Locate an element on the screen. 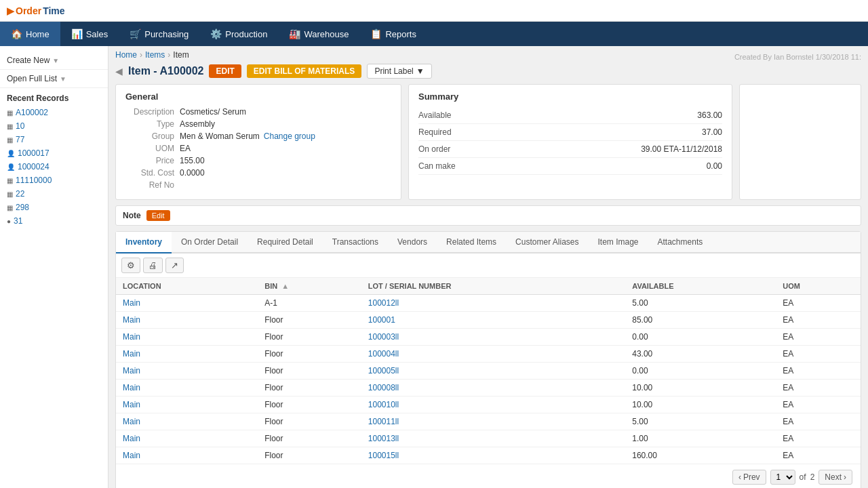 This screenshot has width=868, height=488. cell-lot: 100010ll is located at coordinates (494, 405).